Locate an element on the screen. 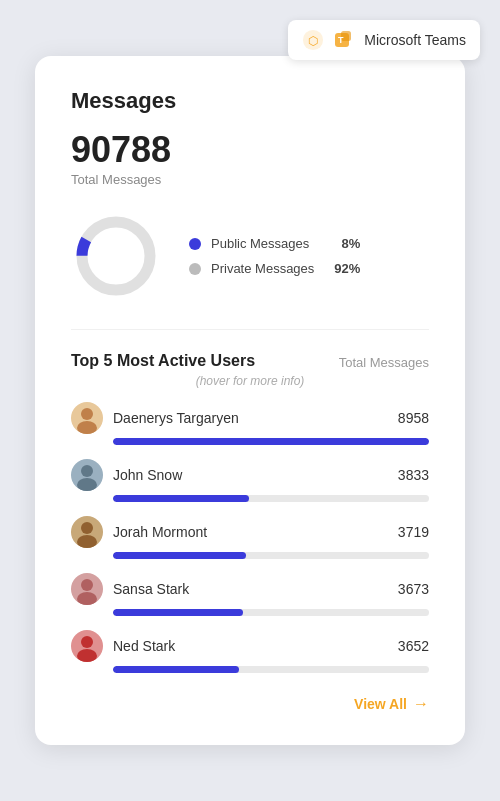 Image resolution: width=500 pixels, height=801 pixels. ms-teams-label: Microsoft Teams is located at coordinates (415, 40).